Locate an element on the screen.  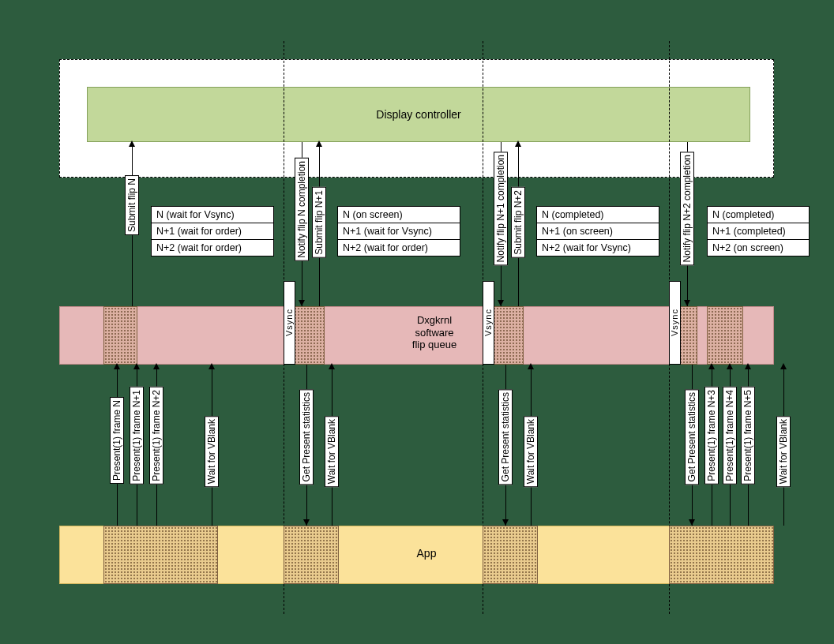
state-row: N (on screen) is located at coordinates (399, 215).